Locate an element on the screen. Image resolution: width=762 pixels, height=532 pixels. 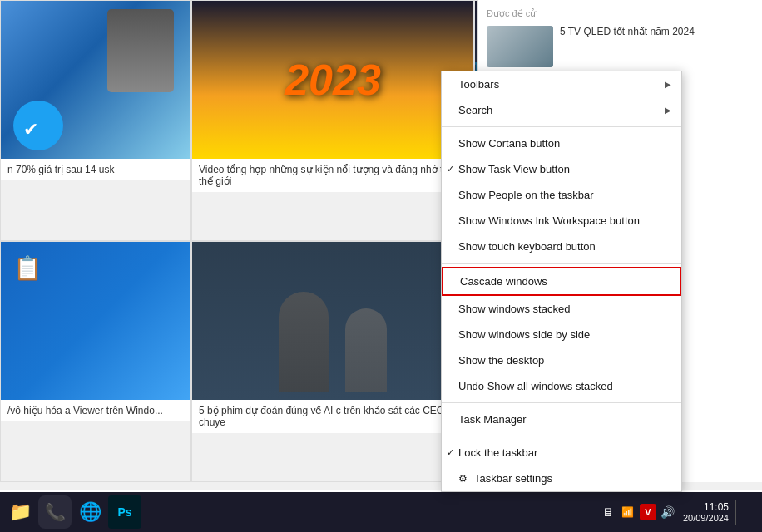
news-card-4-text: /vô hiệu hóa a Viewer trên Windo... is located at coordinates (85, 411).